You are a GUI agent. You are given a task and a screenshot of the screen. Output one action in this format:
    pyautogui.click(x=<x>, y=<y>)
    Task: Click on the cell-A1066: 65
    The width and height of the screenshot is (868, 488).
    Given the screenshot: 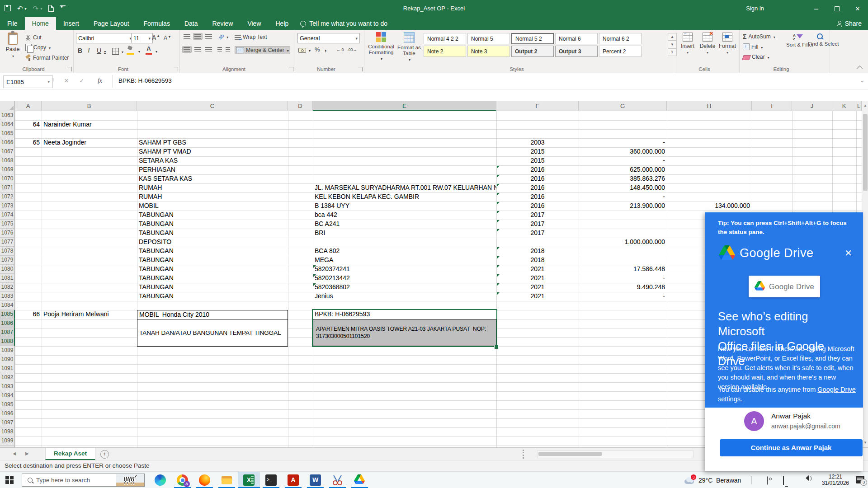 What is the action you would take?
    pyautogui.click(x=28, y=143)
    